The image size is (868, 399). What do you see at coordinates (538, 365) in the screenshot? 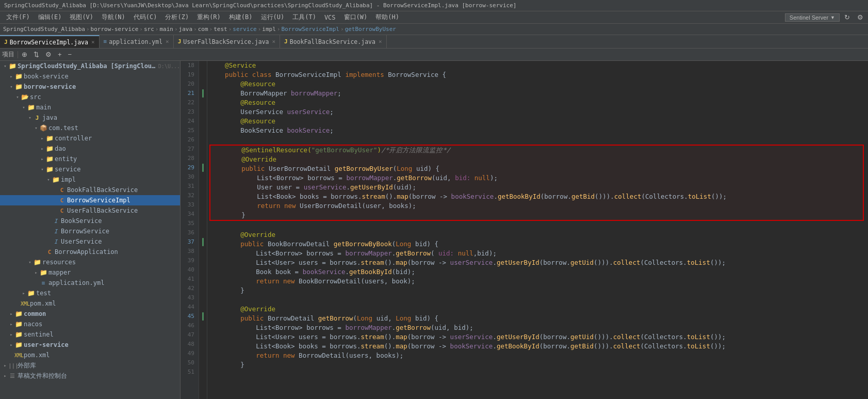
I see `code-line-50: }` at bounding box center [538, 365].